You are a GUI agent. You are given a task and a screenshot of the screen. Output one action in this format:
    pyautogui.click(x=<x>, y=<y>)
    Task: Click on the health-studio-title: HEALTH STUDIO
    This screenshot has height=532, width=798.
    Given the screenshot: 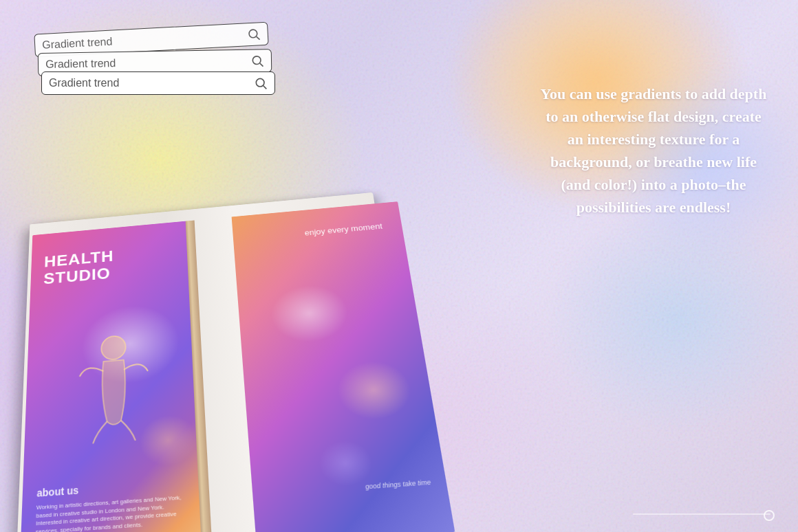 What is the action you would take?
    pyautogui.click(x=113, y=264)
    